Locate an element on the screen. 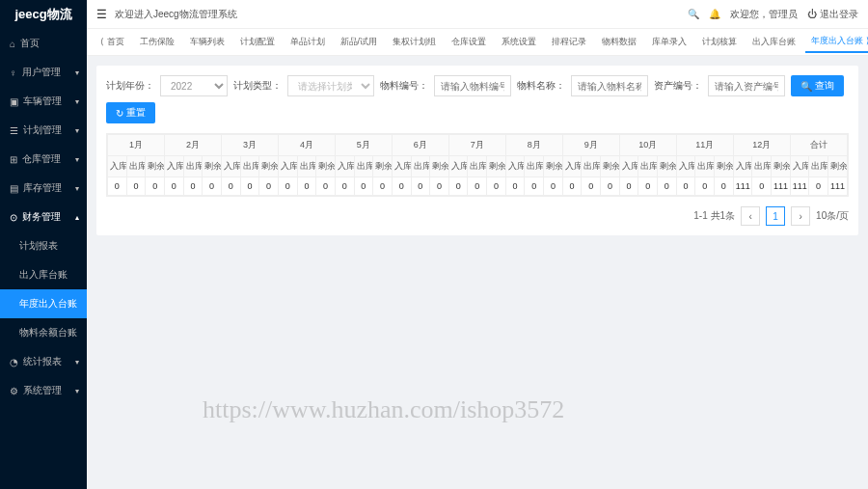  month-header: 8月 is located at coordinates (534, 146).